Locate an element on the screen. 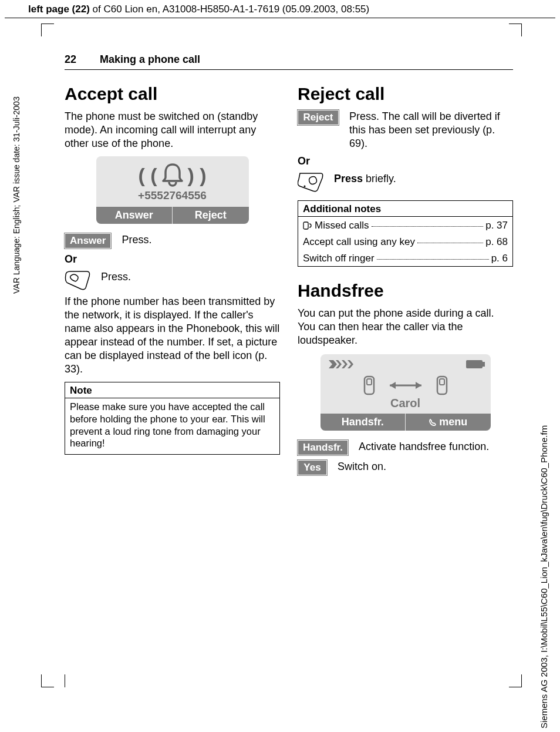  end-key-icon is located at coordinates (311, 182).